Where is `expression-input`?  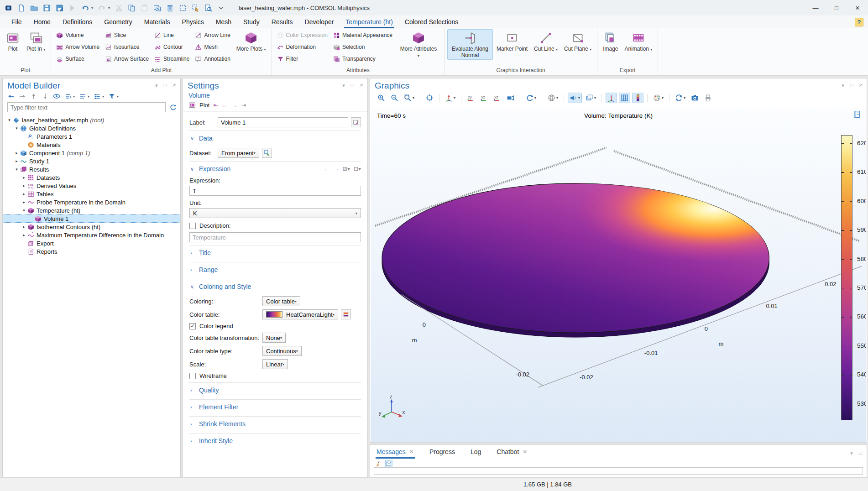 expression-input is located at coordinates (275, 191).